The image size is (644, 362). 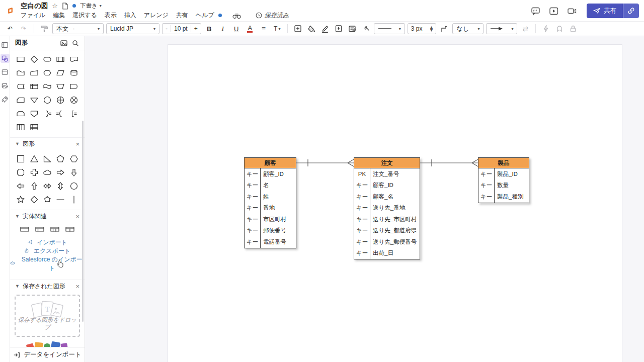 What do you see at coordinates (21, 200) in the screenshot?
I see `shape-star-shape` at bounding box center [21, 200].